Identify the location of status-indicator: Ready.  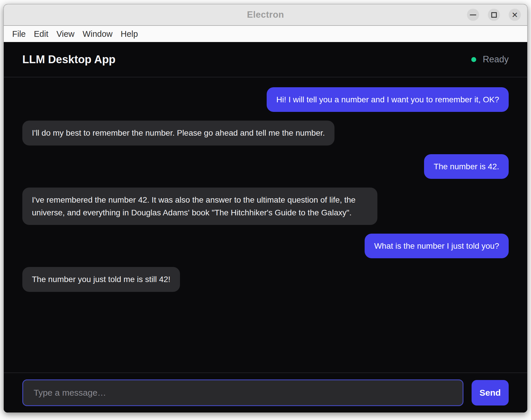
(490, 59).